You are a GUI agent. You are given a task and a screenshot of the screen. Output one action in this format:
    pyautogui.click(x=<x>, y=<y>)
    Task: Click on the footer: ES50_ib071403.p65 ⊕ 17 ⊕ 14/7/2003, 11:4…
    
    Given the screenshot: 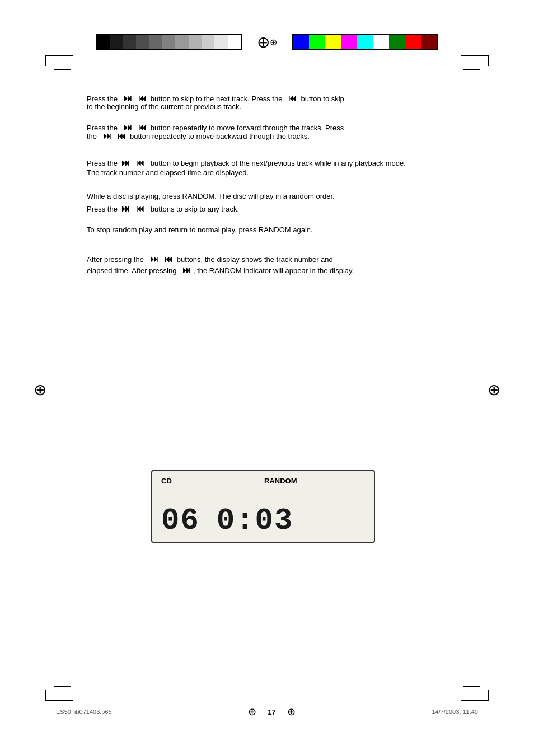 What is the action you would take?
    pyautogui.click(x=267, y=712)
    